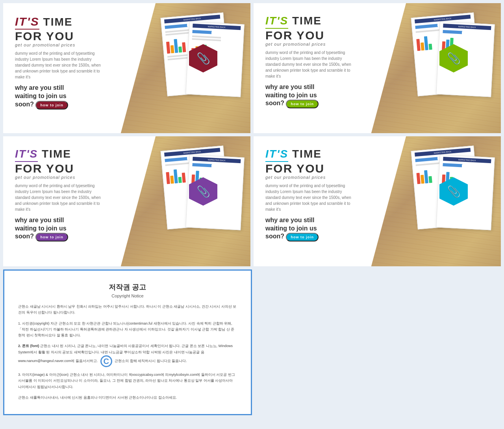 The image size is (504, 429). What do you see at coordinates (310, 229) in the screenshot?
I see `card-4-cta: why are you still waiting to join us soo…` at bounding box center [310, 229].